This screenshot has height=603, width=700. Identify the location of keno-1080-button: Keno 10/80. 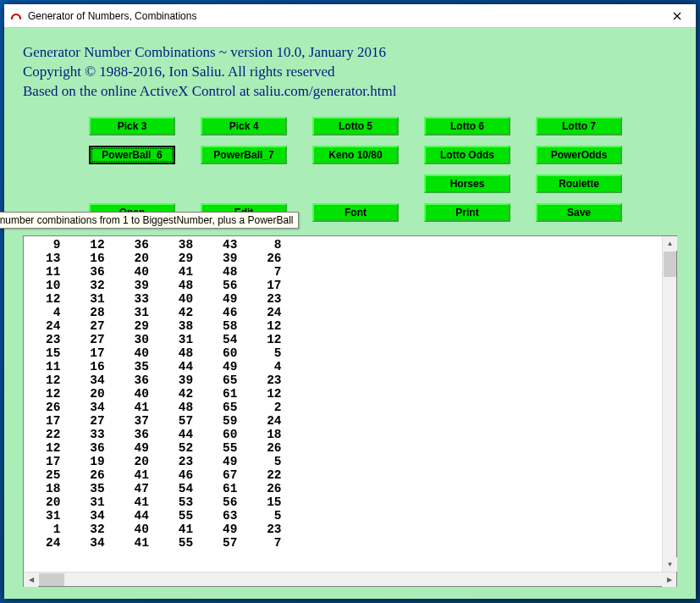
(356, 155).